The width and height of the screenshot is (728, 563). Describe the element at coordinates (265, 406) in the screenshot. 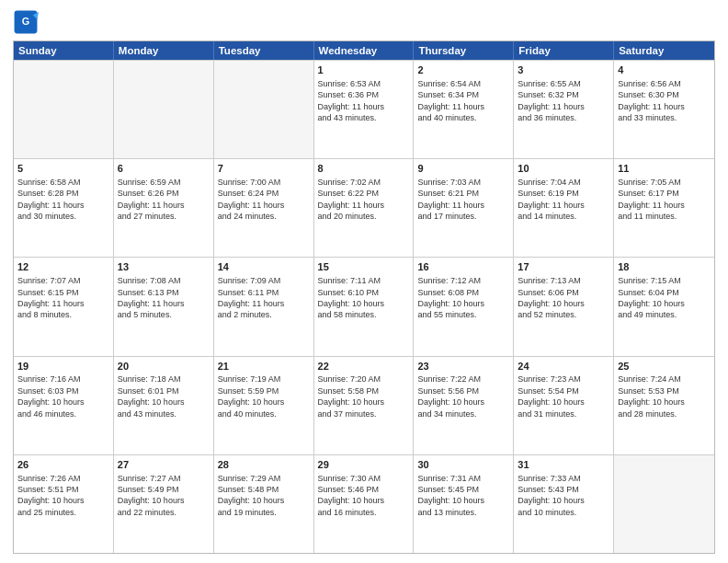

I see `day-cell-21: 21Sunrise: 7:19 AM Sunset: 5:59 PM Dayli…` at that location.